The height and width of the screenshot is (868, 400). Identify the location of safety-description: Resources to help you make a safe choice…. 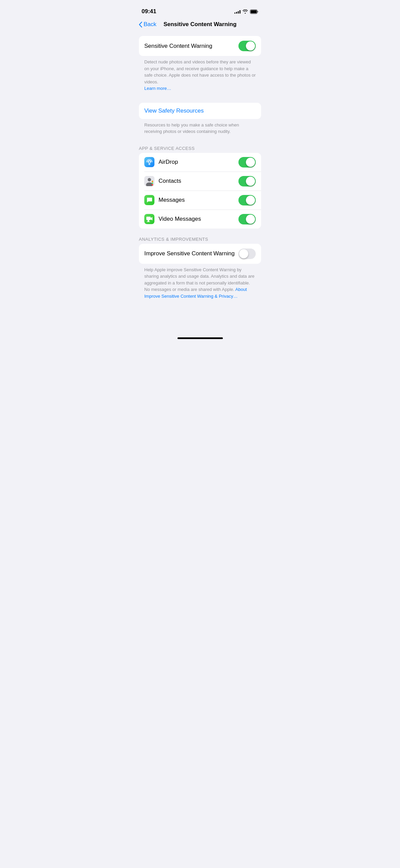
(200, 130).